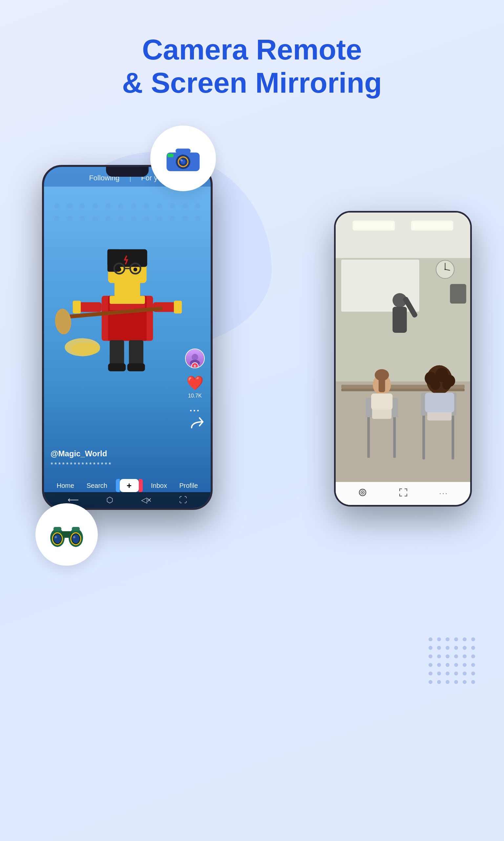 Image resolution: width=504 pixels, height=841 pixels. What do you see at coordinates (195, 411) in the screenshot?
I see `more-action: ···` at bounding box center [195, 411].